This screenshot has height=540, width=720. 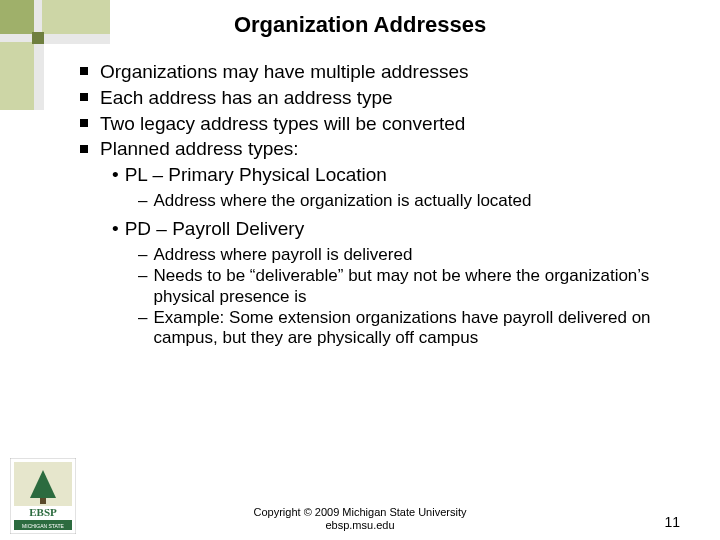 I want to click on bullet-level3-group: –Address where payroll is delivered –Nee…, so click(x=409, y=297).